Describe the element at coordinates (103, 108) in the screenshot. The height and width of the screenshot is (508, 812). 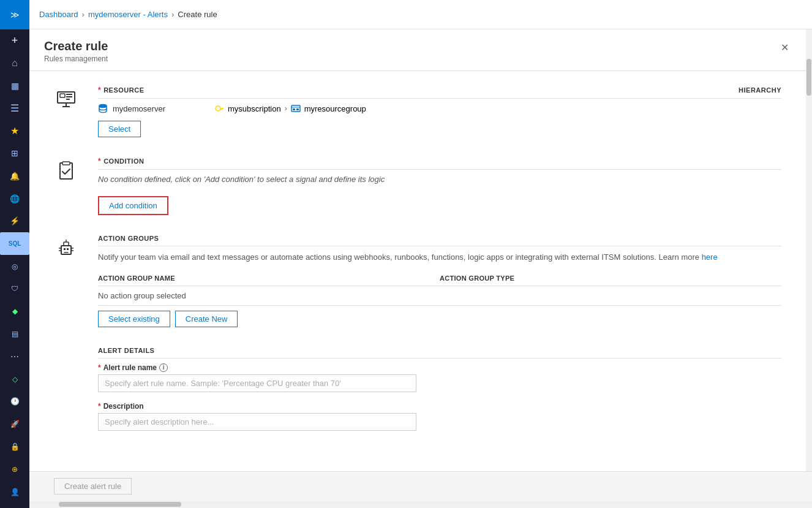
I see `database-icon` at that location.